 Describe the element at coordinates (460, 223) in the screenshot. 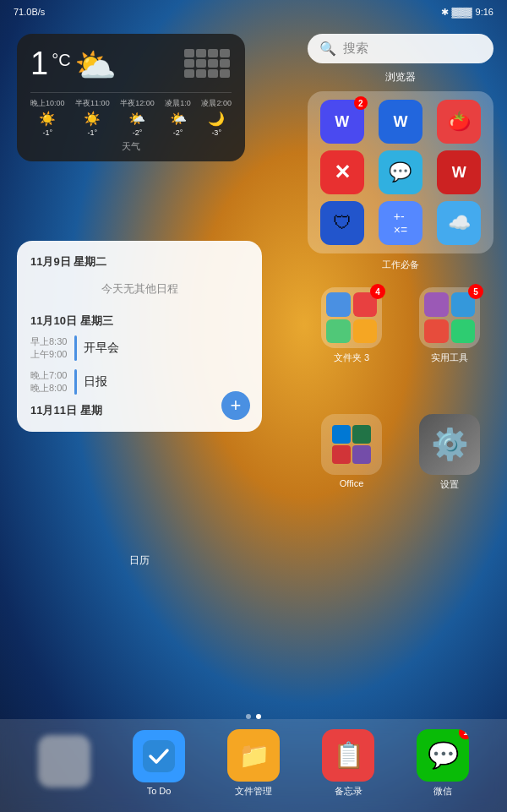

I see `cloud-icon: ☁️` at that location.